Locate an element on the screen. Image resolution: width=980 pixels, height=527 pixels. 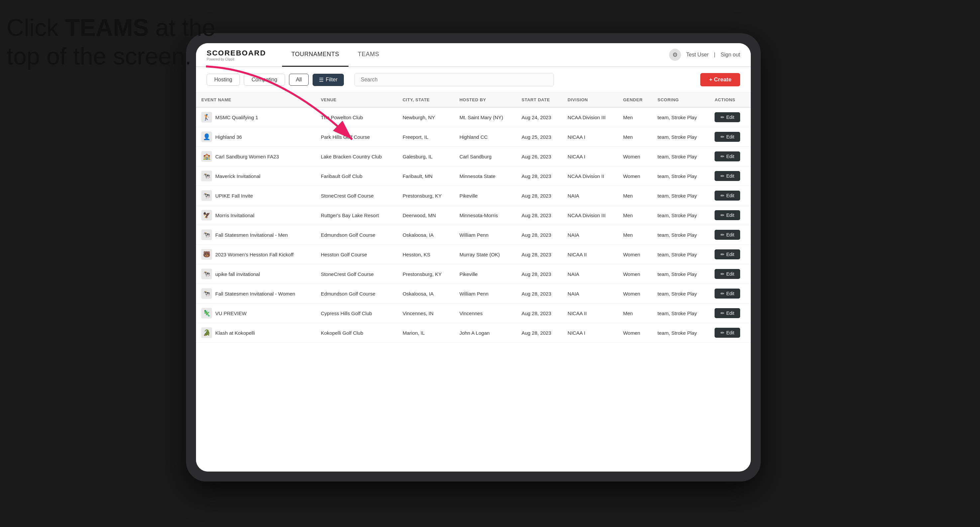
event-name-text: Klash at Kokopelli is located at coordinates (235, 333).